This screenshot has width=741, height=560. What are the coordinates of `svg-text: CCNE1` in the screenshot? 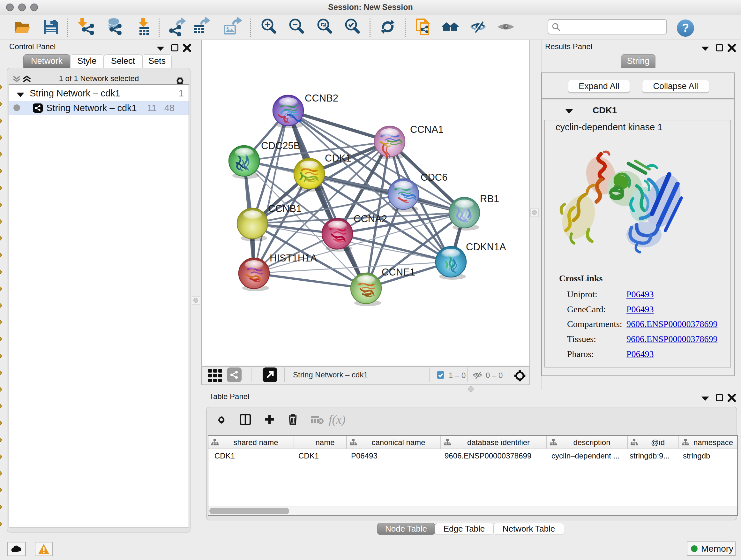 It's located at (398, 272).